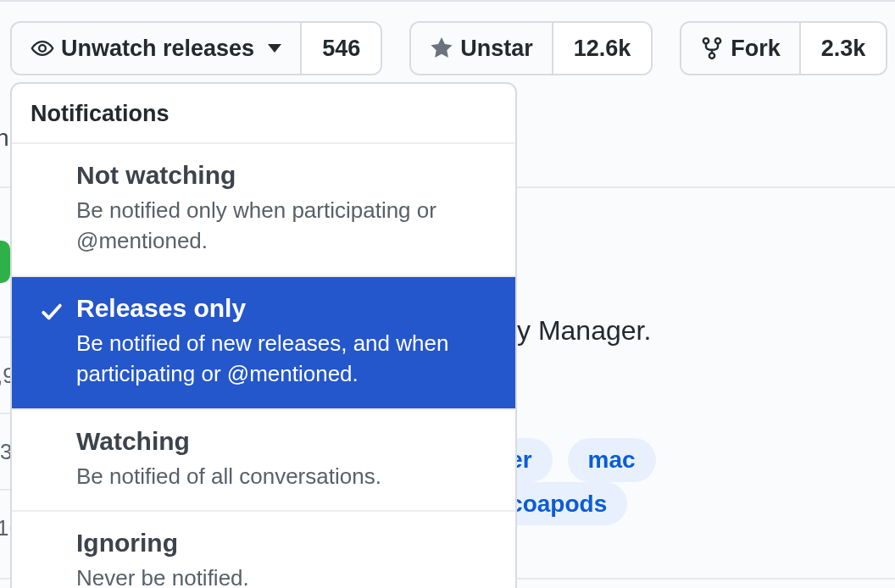 The width and height of the screenshot is (895, 588). Describe the element at coordinates (341, 48) in the screenshot. I see `watch-count: 546` at that location.